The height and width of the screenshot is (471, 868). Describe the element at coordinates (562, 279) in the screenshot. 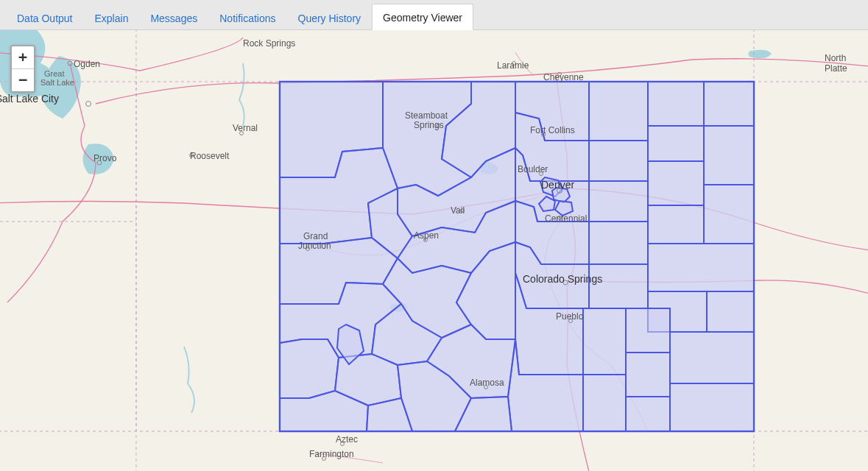

I see `label-colorado-springs: Colorado Springs` at that location.